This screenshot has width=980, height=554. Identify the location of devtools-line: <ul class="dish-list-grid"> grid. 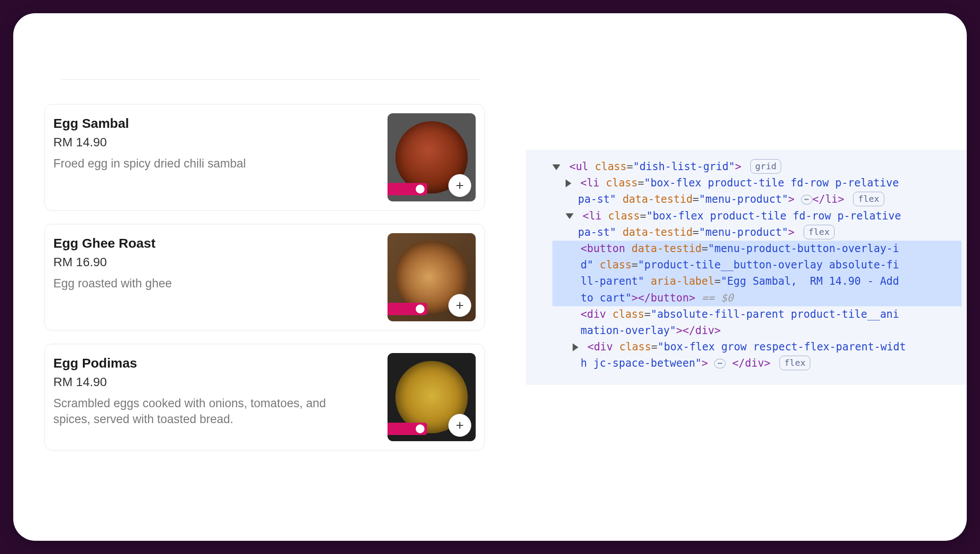
(757, 167).